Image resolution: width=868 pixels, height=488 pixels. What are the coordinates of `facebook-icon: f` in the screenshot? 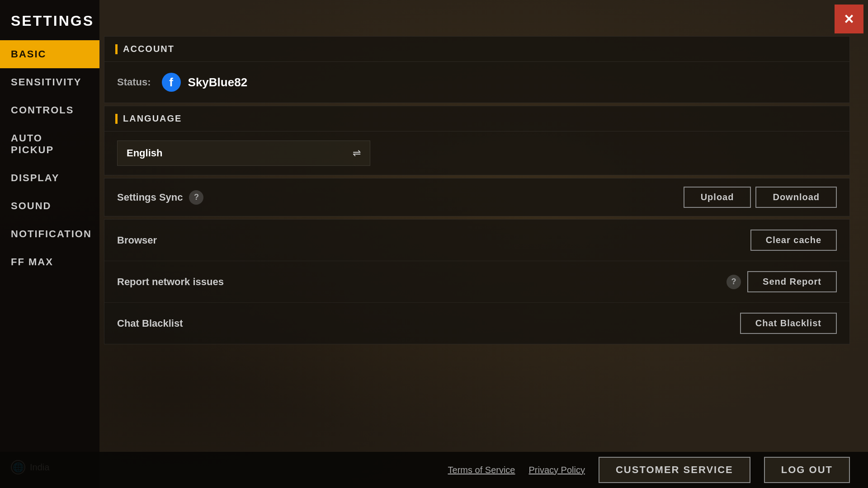 It's located at (171, 82).